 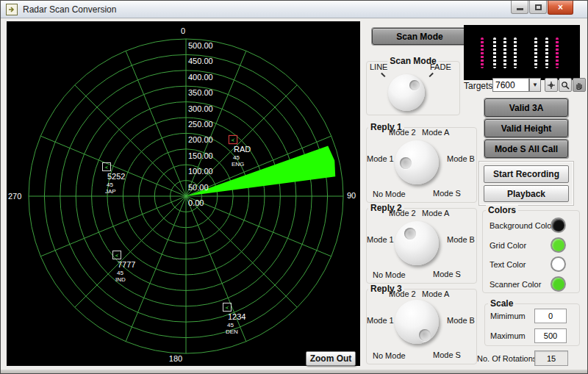 What do you see at coordinates (12, 10) in the screenshot?
I see `app-icon` at bounding box center [12, 10].